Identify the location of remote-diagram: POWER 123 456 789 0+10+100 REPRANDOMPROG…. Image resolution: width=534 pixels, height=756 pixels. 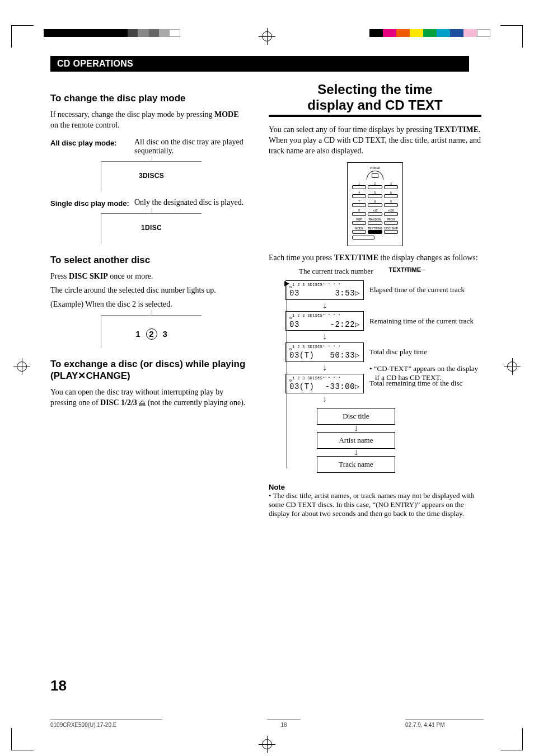
(375, 204).